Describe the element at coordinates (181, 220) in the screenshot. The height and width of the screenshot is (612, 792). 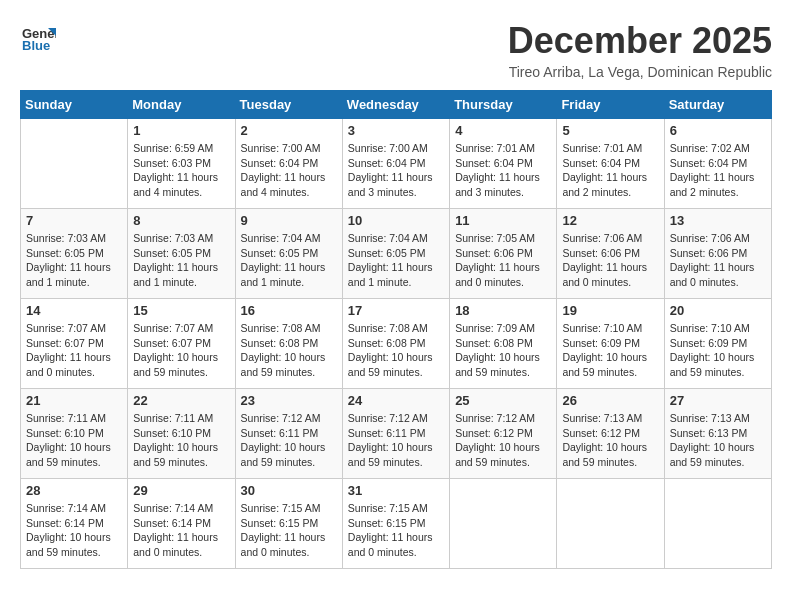
I see `day-number: 8` at that location.